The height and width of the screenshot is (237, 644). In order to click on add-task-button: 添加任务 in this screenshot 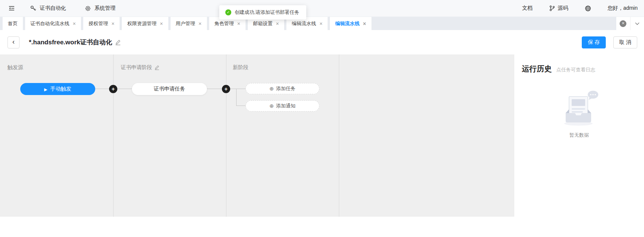, I will do `click(283, 89)`.